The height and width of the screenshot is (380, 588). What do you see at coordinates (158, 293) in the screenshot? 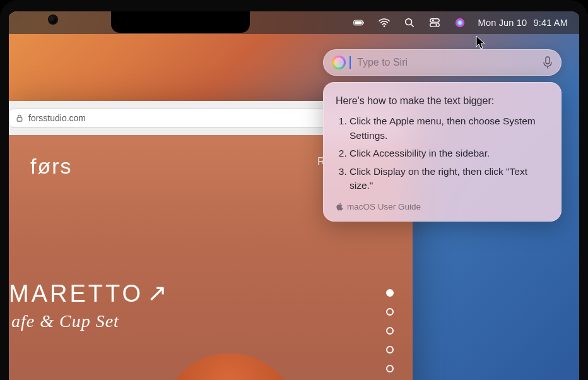
I see `arrow-ne-icon: ↗` at bounding box center [158, 293].